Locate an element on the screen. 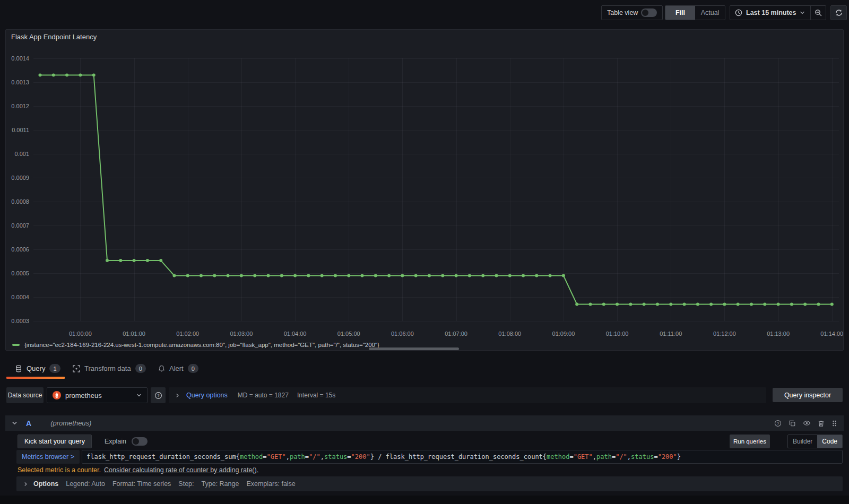 This screenshot has width=849, height=504. builder-button: Builder is located at coordinates (802, 441).